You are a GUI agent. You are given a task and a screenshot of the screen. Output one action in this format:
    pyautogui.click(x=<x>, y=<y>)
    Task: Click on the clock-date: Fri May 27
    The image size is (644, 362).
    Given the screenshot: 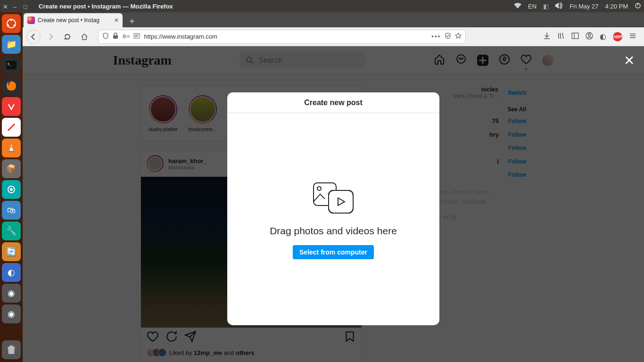 What is the action you would take?
    pyautogui.click(x=584, y=7)
    